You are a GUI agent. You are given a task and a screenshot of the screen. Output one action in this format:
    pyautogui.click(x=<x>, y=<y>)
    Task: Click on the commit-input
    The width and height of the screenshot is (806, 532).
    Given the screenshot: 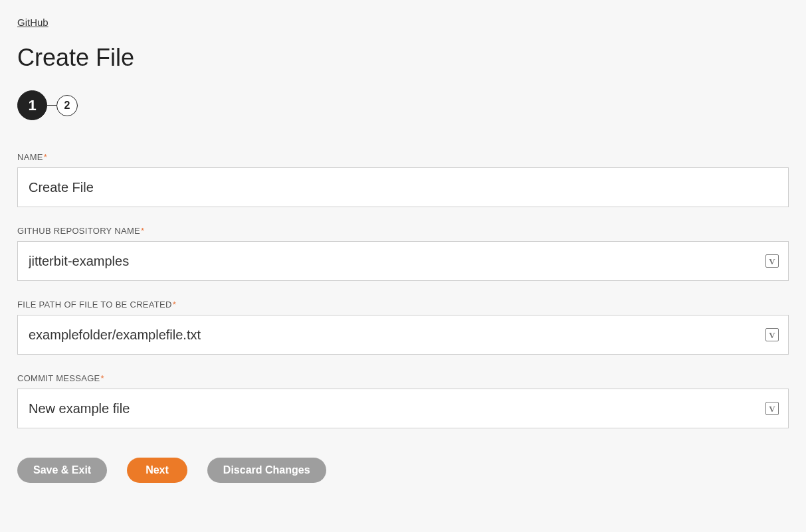 What is the action you would take?
    pyautogui.click(x=392, y=408)
    